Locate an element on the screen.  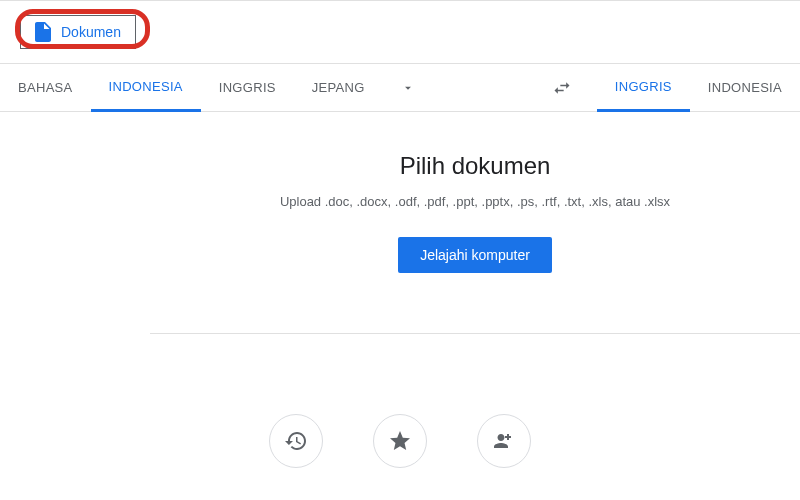
dokumen-button: Dokumen is located at coordinates (78, 32).